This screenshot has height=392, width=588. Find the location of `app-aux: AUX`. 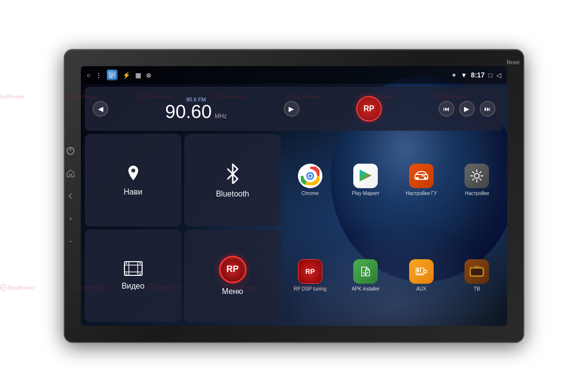

app-aux: AUX is located at coordinates (421, 275).